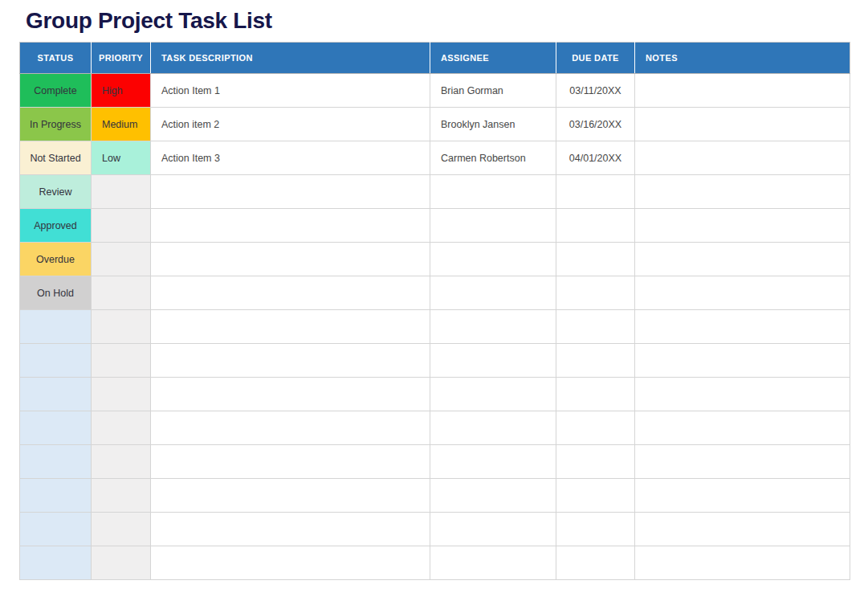  I want to click on priority-cell: High, so click(121, 91).